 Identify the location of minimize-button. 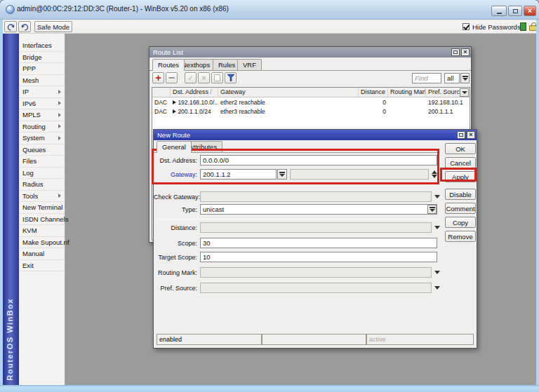
(499, 11).